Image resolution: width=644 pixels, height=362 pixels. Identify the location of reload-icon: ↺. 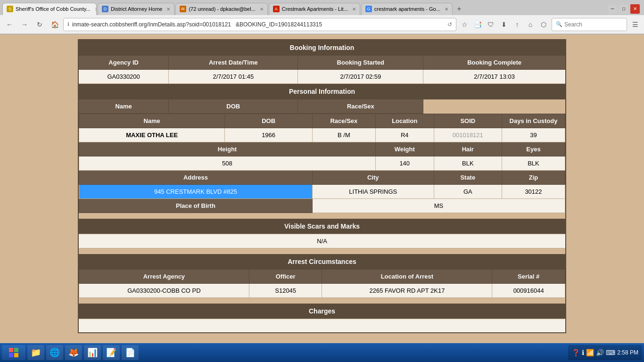
(450, 25).